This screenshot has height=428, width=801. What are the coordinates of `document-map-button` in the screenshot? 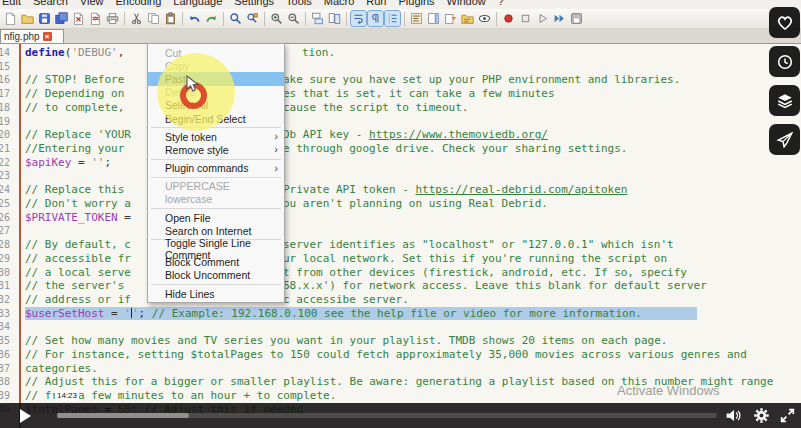 It's located at (434, 18).